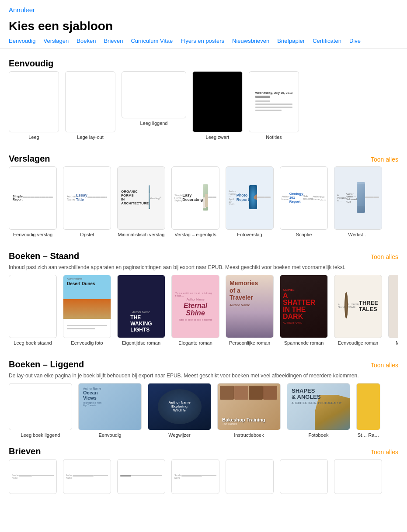  What do you see at coordinates (33, 477) in the screenshot?
I see `template-brief-1: Sender Name` at bounding box center [33, 477].